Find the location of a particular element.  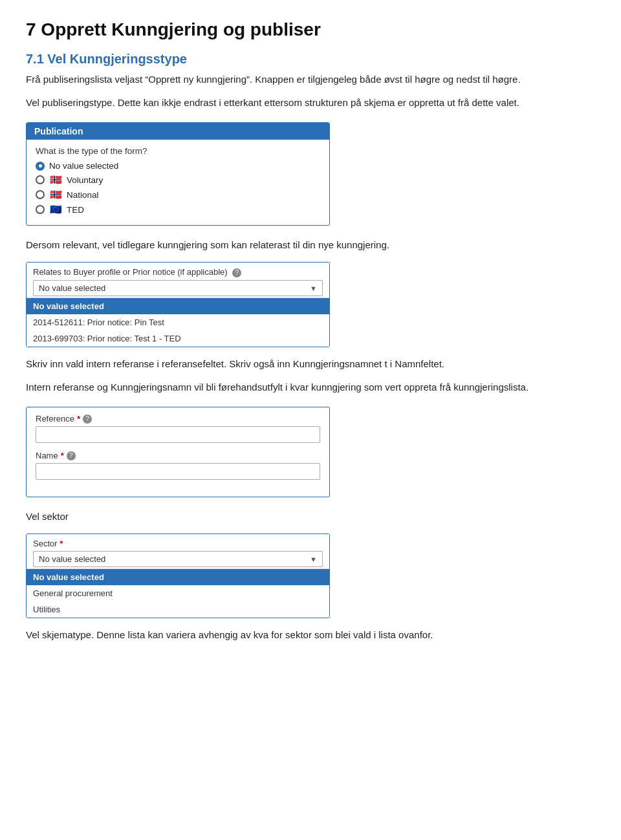

option-voluntary: 🇳🇴 Voluntary is located at coordinates (178, 180).